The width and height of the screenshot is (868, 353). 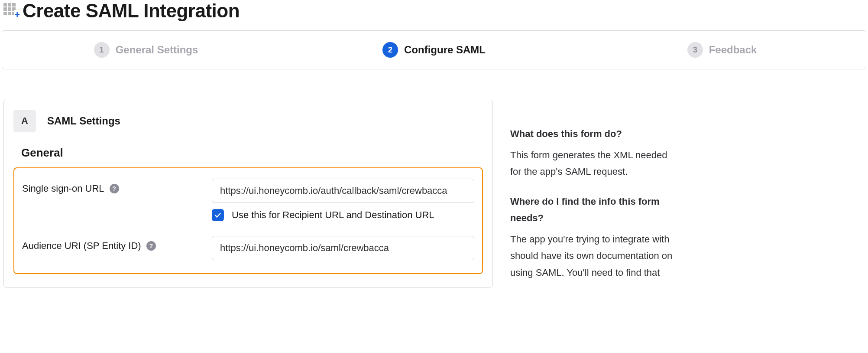 I want to click on plus-icon: +, so click(x=17, y=15).